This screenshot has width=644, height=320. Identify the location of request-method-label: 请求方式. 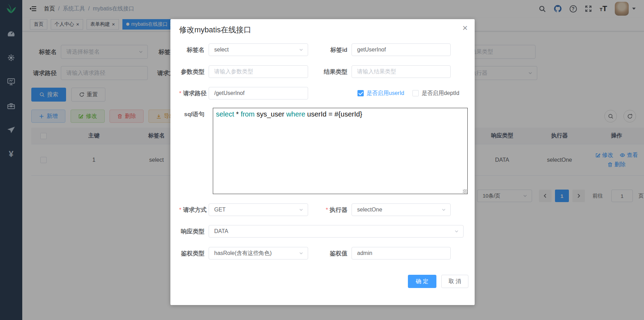
(194, 210).